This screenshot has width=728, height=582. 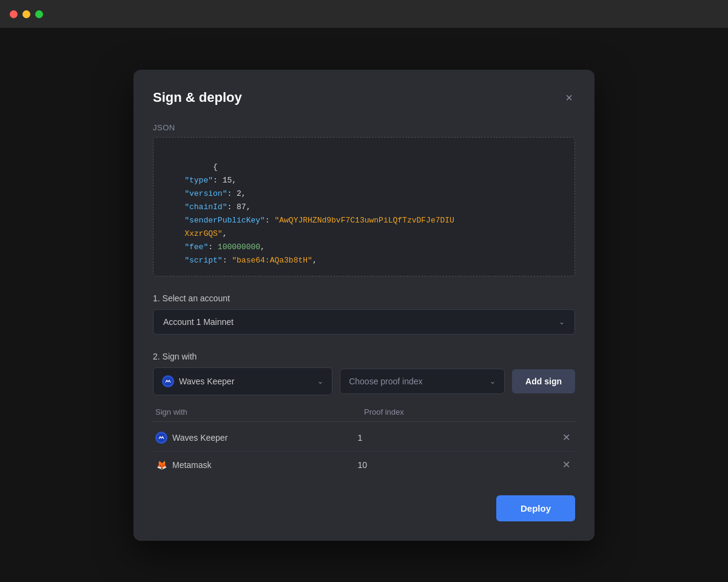 What do you see at coordinates (320, 381) in the screenshot?
I see `signer-chevron-icon: ⌄` at bounding box center [320, 381].